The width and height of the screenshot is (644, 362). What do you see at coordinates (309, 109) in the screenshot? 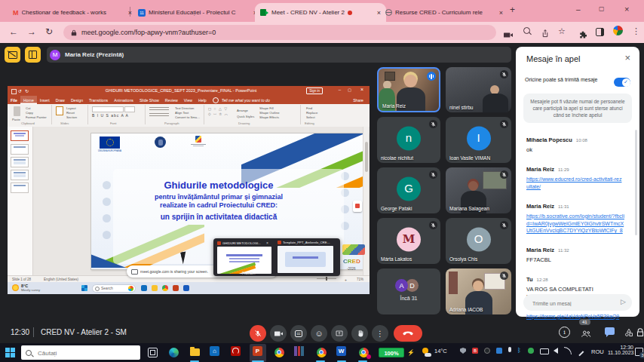
I see `find-label: Find` at bounding box center [309, 109].